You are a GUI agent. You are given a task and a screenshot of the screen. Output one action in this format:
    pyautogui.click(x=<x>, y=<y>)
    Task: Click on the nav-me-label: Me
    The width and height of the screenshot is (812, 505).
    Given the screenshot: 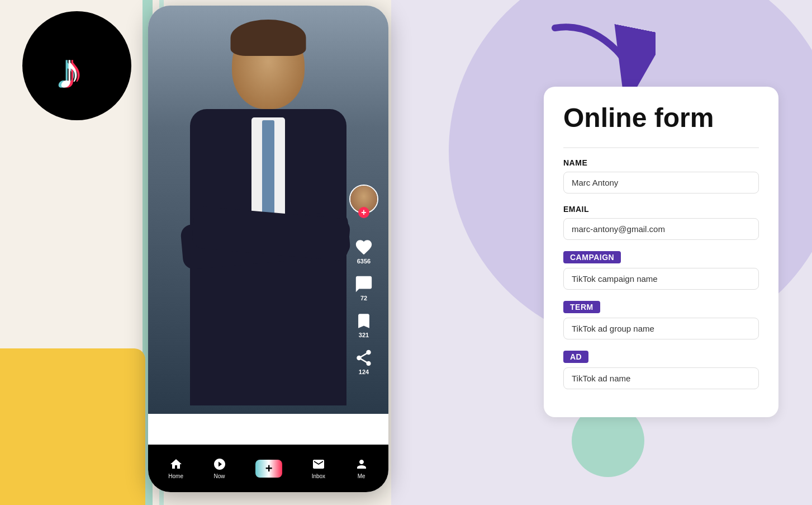 What is the action you would take?
    pyautogui.click(x=362, y=476)
    